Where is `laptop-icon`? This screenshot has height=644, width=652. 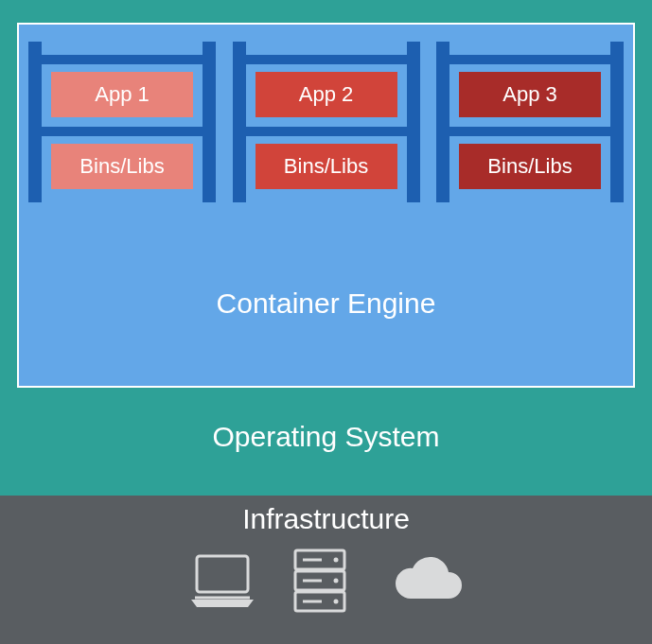 laptop-icon is located at coordinates (222, 583).